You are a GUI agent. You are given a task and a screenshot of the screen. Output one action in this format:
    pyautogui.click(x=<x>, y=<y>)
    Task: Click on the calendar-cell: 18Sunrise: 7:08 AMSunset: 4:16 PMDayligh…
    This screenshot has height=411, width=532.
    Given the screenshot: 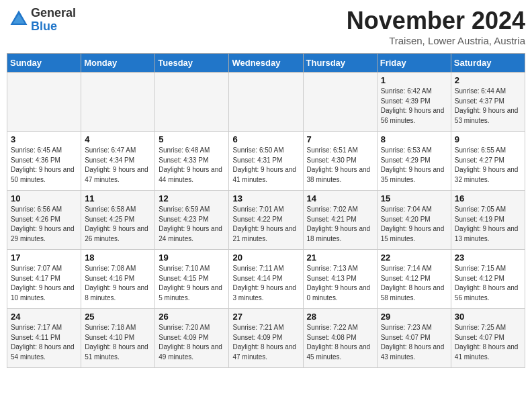 What is the action you would take?
    pyautogui.click(x=118, y=279)
    